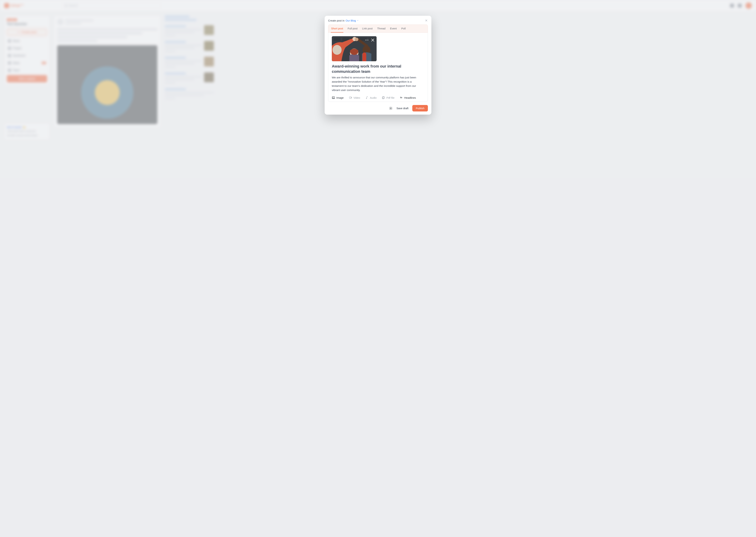 Image resolution: width=756 pixels, height=537 pixels. I want to click on image-remove-button, so click(373, 40).